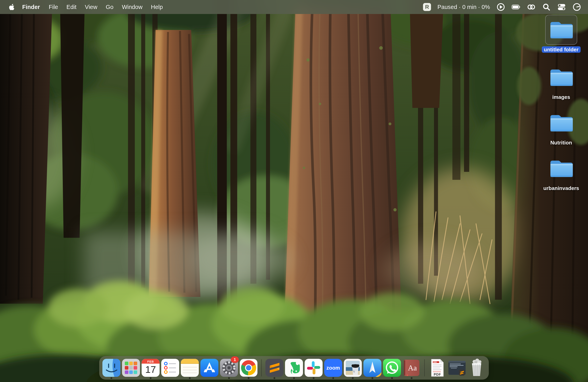 This screenshot has width=588, height=382. Describe the element at coordinates (274, 368) in the screenshot. I see `sublime-text-icon` at that location.